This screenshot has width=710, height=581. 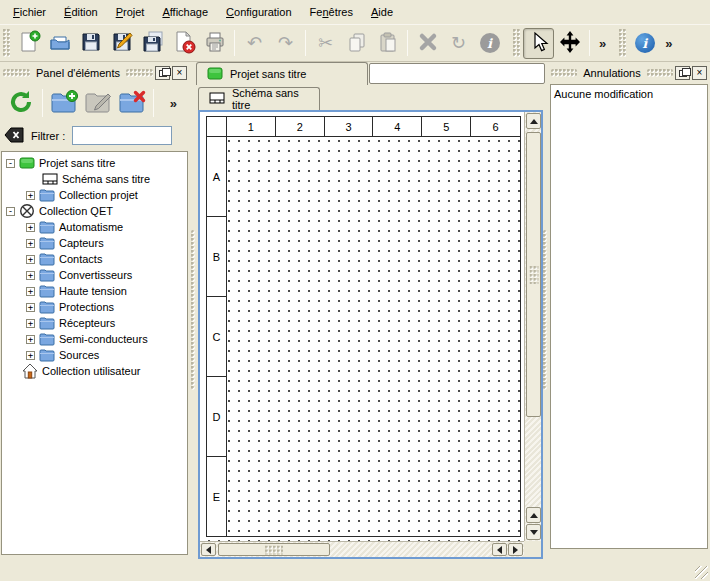 I want to click on elements-panel-titlebar: Panel d'éléments ×, so click(x=95, y=73).